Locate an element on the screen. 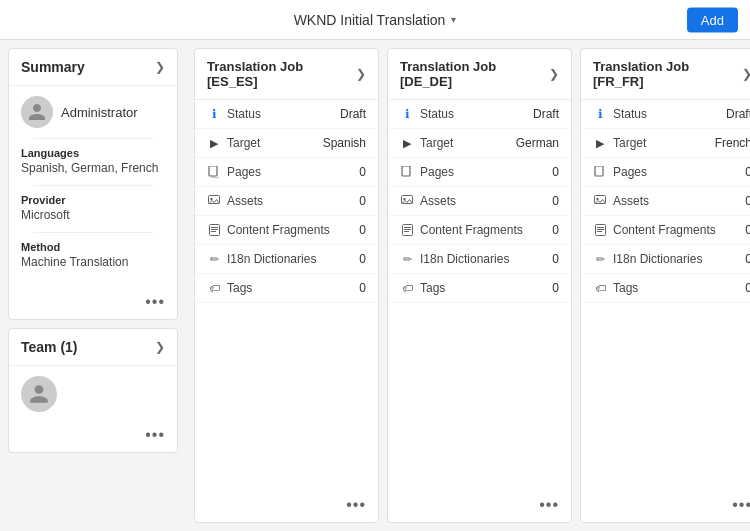  job-fr-chevron-icon: ❯ is located at coordinates (746, 74).